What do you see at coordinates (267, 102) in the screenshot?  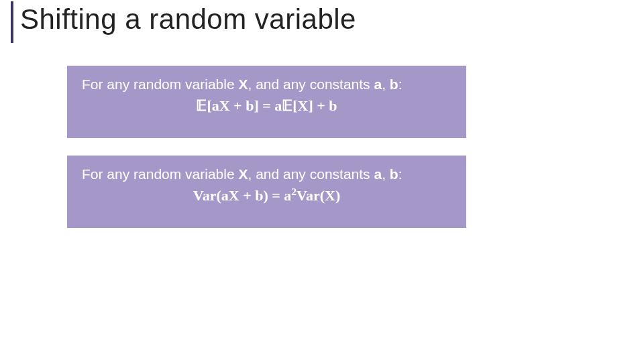 I see `expectation-box: For any random variable X, and any const…` at bounding box center [267, 102].